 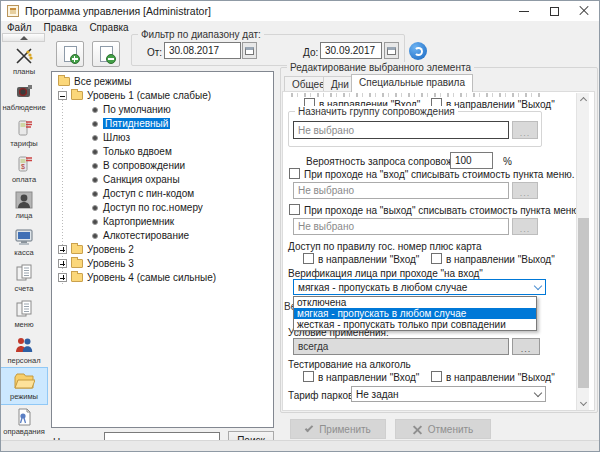 I want to click on direction-out-label: в направлении "Выход", so click(x=500, y=104).